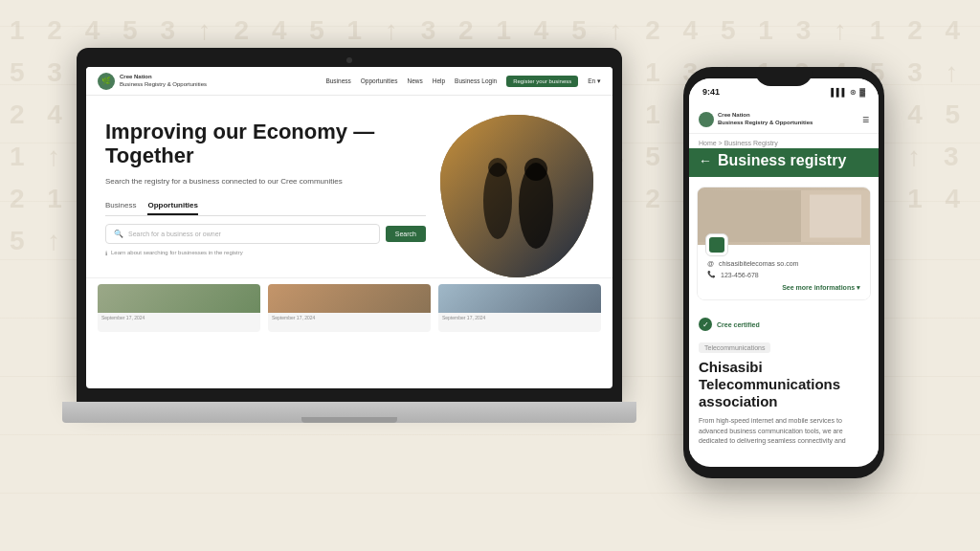  What do you see at coordinates (784, 324) in the screenshot?
I see `certified-badge: ✓ Cree certified` at bounding box center [784, 324].